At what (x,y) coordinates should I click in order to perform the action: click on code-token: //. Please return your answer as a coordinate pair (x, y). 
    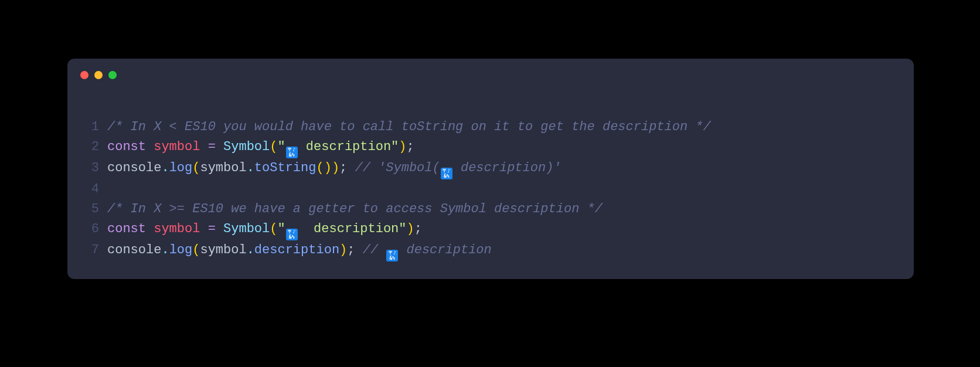
    Looking at the image, I should click on (375, 250).